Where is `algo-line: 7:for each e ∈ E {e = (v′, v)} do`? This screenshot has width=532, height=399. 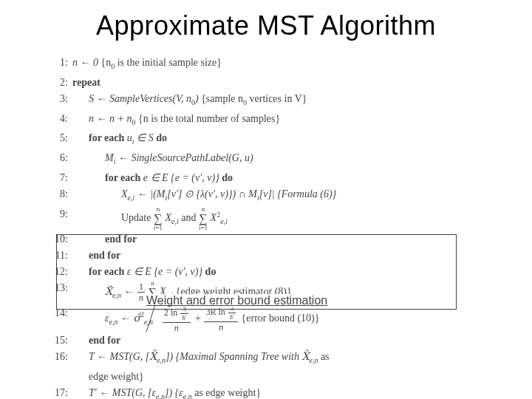 algo-line: 7:for each e ∈ E {e = (v′, v)} do is located at coordinates (279, 178).